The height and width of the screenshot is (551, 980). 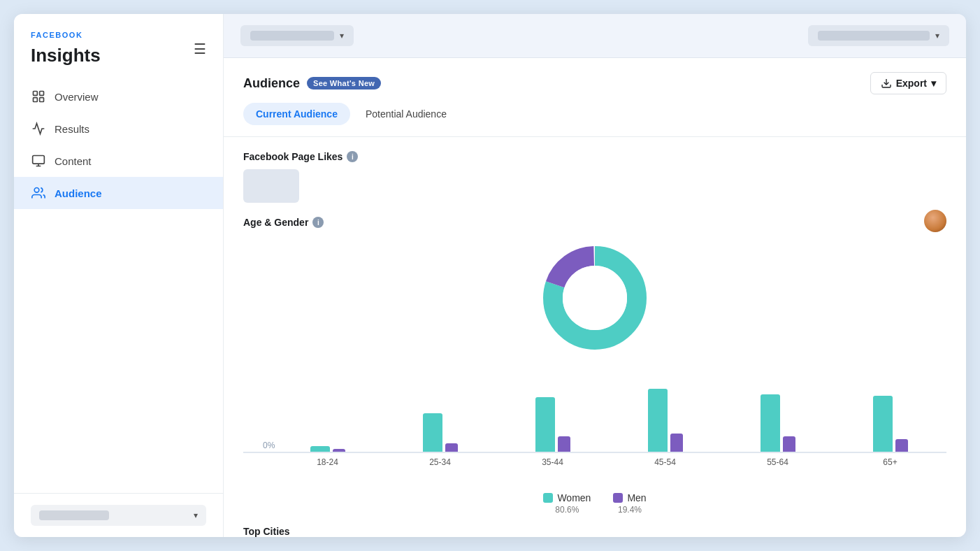 What do you see at coordinates (292, 36) in the screenshot?
I see `top-bar-placeholder-left` at bounding box center [292, 36].